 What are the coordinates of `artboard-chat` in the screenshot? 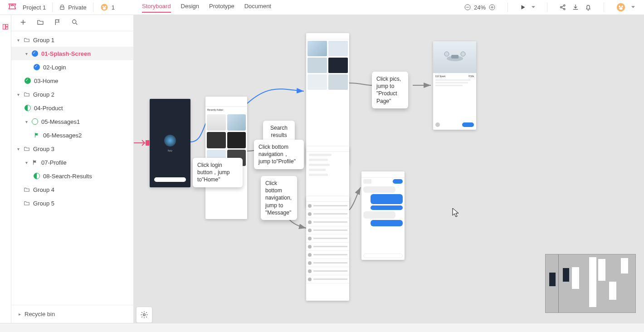 It's located at (383, 216).